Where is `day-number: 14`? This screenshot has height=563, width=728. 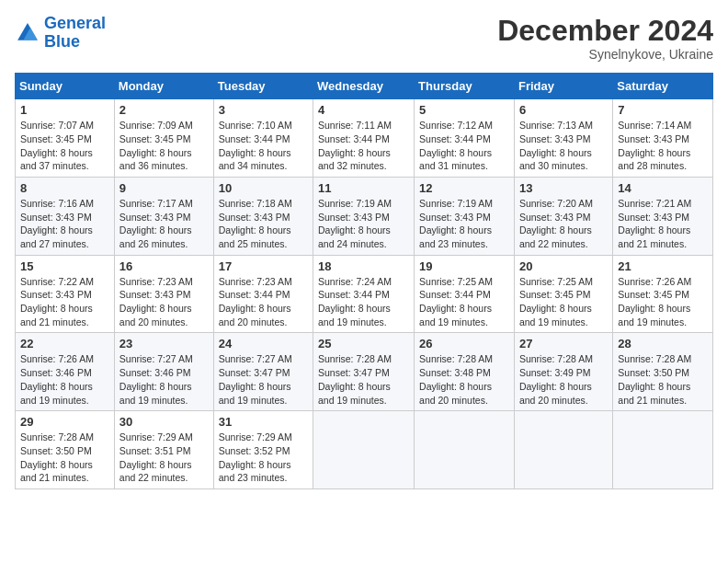
day-number: 14 is located at coordinates (663, 188).